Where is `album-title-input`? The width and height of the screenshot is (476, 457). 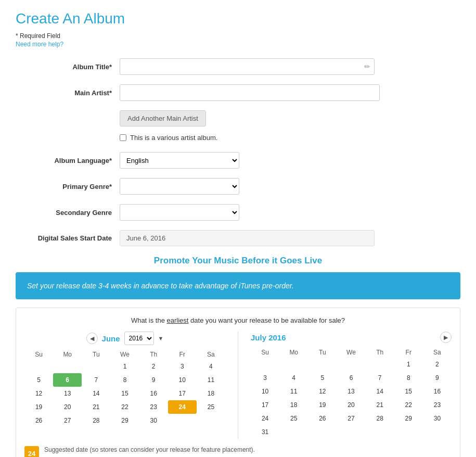
album-title-input is located at coordinates (247, 67).